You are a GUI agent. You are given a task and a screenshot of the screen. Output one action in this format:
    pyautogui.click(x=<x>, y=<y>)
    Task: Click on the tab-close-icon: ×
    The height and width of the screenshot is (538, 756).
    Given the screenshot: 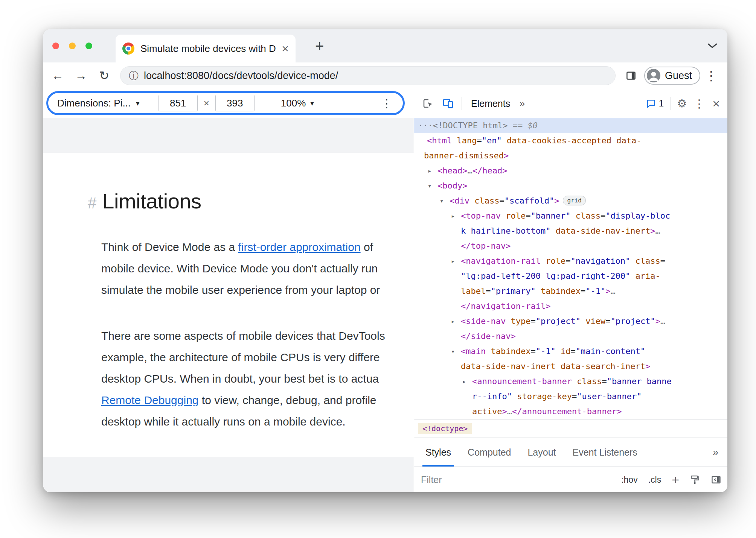 What is the action you would take?
    pyautogui.click(x=285, y=49)
    